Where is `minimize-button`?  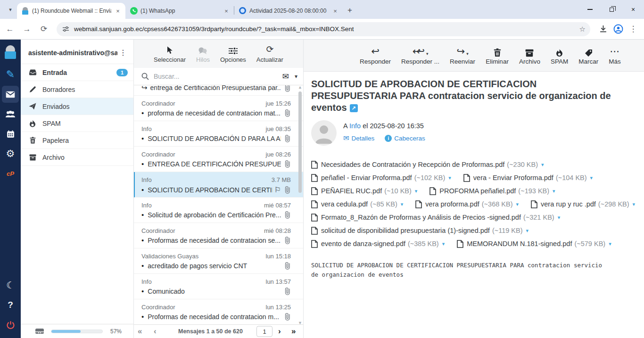 minimize-button is located at coordinates (590, 9).